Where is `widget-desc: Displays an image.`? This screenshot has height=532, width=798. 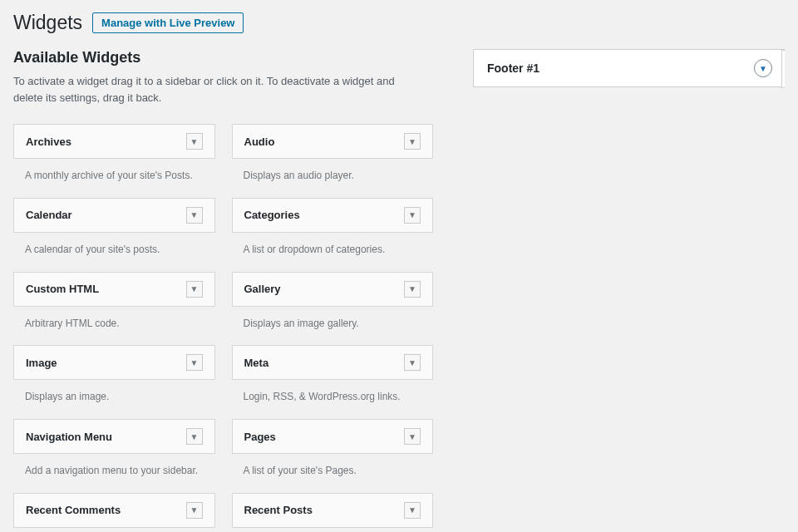 widget-desc: Displays an image. is located at coordinates (115, 399).